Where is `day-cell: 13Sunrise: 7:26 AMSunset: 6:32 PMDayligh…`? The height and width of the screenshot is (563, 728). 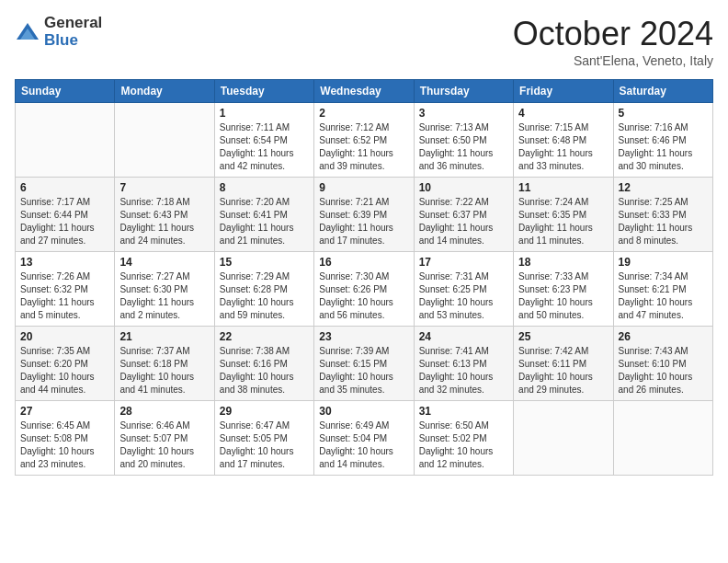 day-cell: 13Sunrise: 7:26 AMSunset: 6:32 PMDayligh… is located at coordinates (65, 289).